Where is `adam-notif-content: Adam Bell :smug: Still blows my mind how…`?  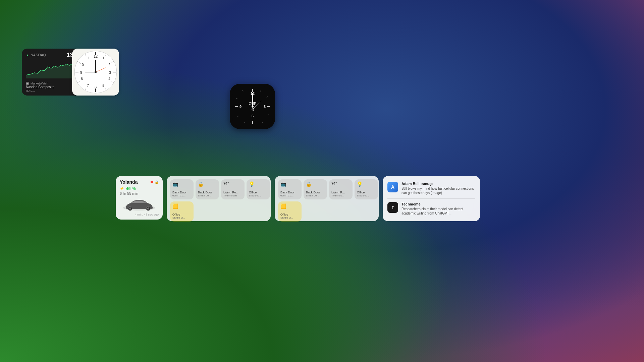
adam-notif-content: Adam Bell :smug: Still blows my mind how… is located at coordinates (438, 188).